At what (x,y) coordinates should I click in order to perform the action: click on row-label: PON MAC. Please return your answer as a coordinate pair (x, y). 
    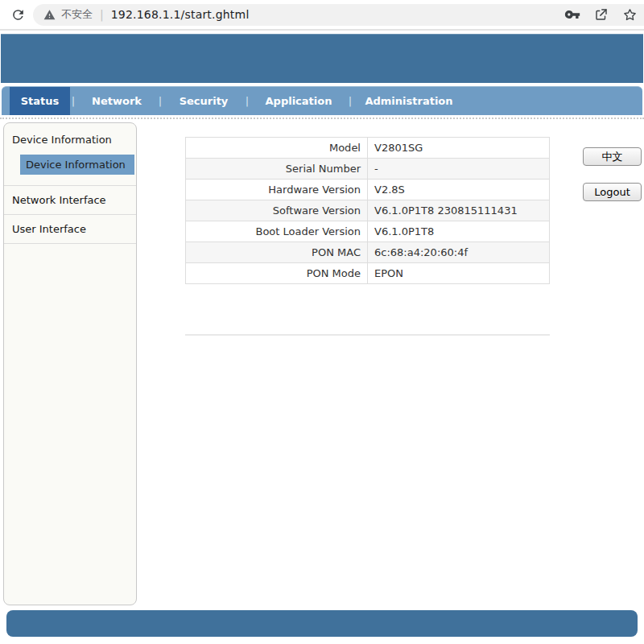
    Looking at the image, I should click on (277, 253).